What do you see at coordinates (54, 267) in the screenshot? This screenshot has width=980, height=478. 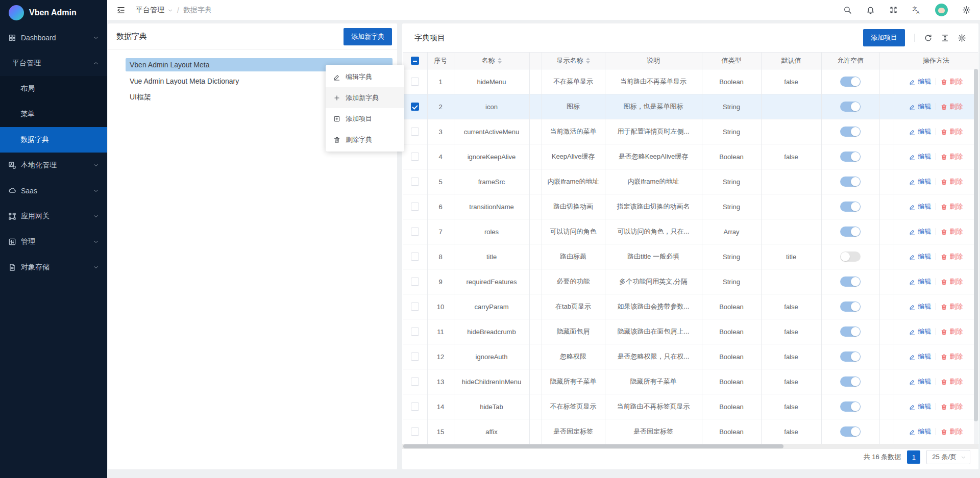 I see `sidebar-item-object-storage: 对象存储` at bounding box center [54, 267].